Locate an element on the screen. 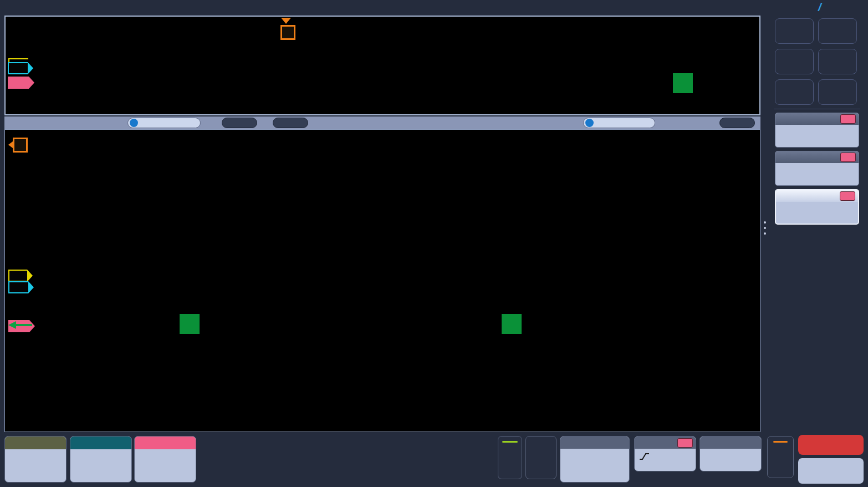  zoom-scale-control is located at coordinates (164, 123).